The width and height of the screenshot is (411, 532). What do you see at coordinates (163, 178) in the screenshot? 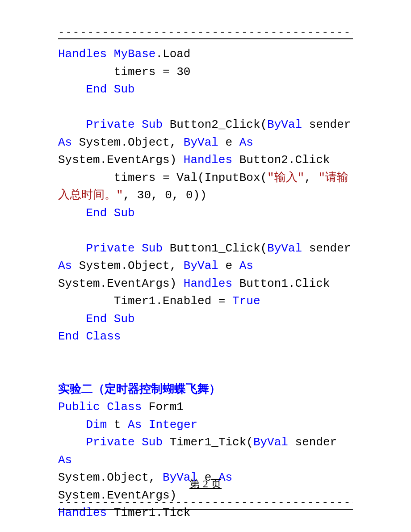
I see `text: timers = Val(InputBox(` at bounding box center [163, 178].